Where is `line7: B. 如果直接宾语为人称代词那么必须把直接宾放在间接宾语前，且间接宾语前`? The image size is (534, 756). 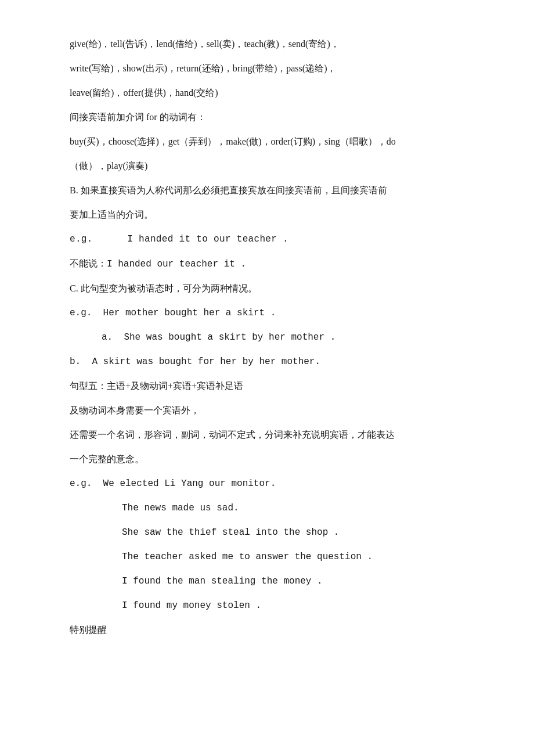 line7: B. 如果直接宾语为人称代词那么必须把直接宾放在间接宾语前，且间接宾语前 is located at coordinates (267, 190).